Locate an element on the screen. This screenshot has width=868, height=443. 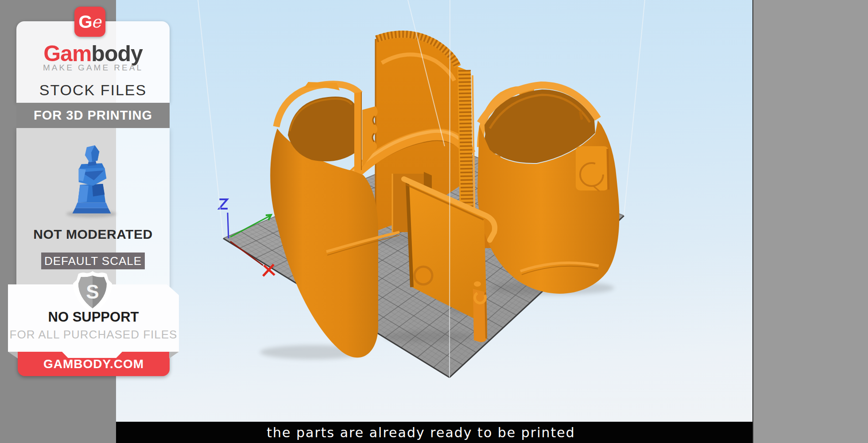
shield-letter: S is located at coordinates (92, 291).